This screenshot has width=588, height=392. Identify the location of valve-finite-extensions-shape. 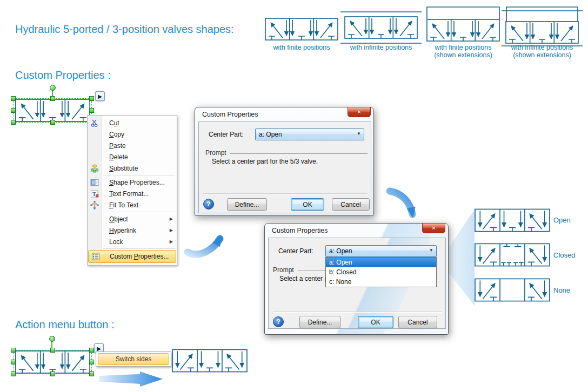
(463, 24).